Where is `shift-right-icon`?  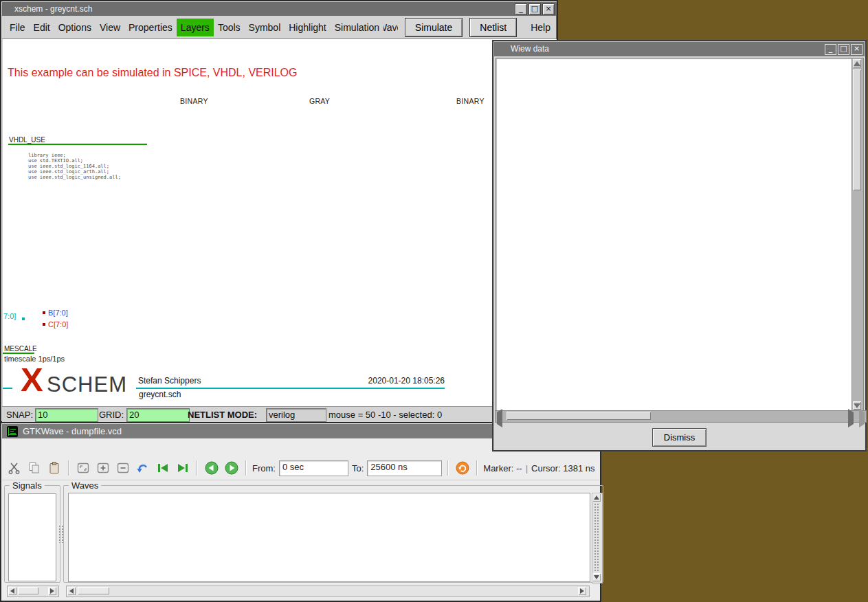
shift-right-icon is located at coordinates (232, 468).